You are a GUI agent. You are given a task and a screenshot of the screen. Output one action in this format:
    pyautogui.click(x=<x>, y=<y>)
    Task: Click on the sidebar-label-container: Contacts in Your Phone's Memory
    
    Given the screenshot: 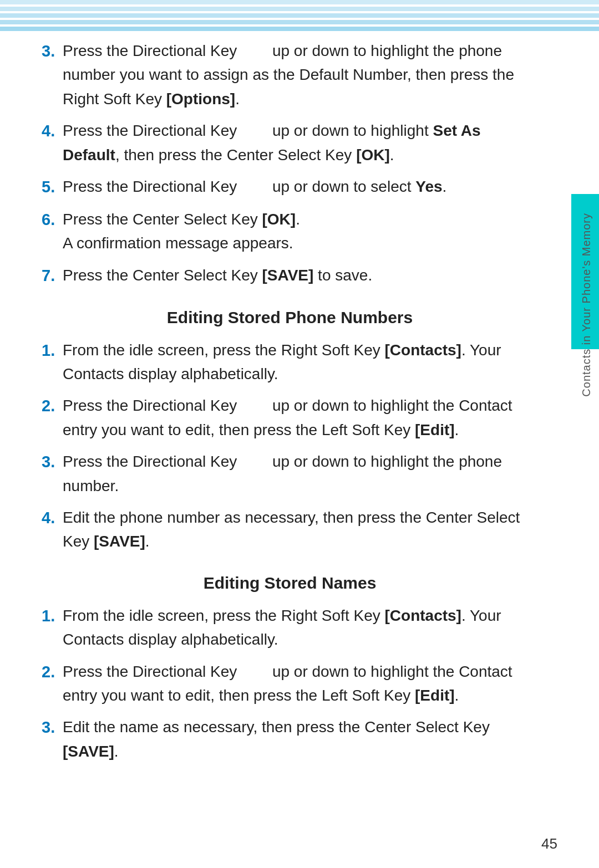 What is the action you would take?
    pyautogui.click(x=586, y=305)
    